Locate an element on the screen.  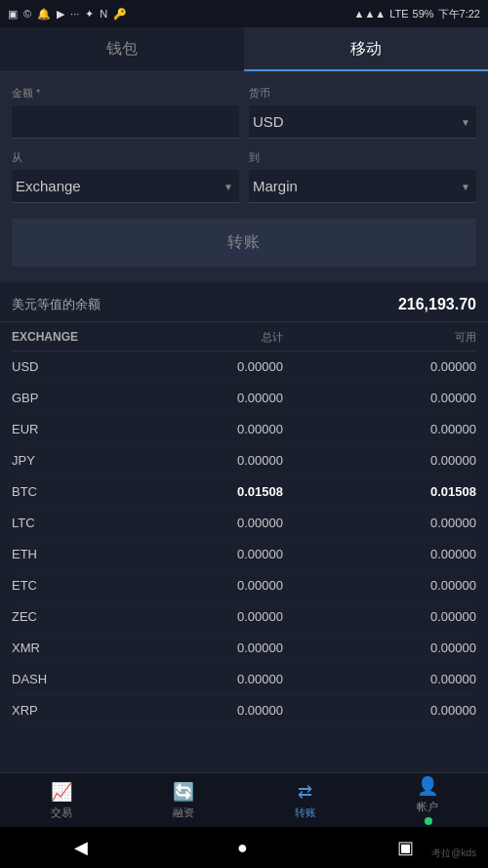
balance-section: 美元等值的余额 216,193.70 is located at coordinates (244, 303).